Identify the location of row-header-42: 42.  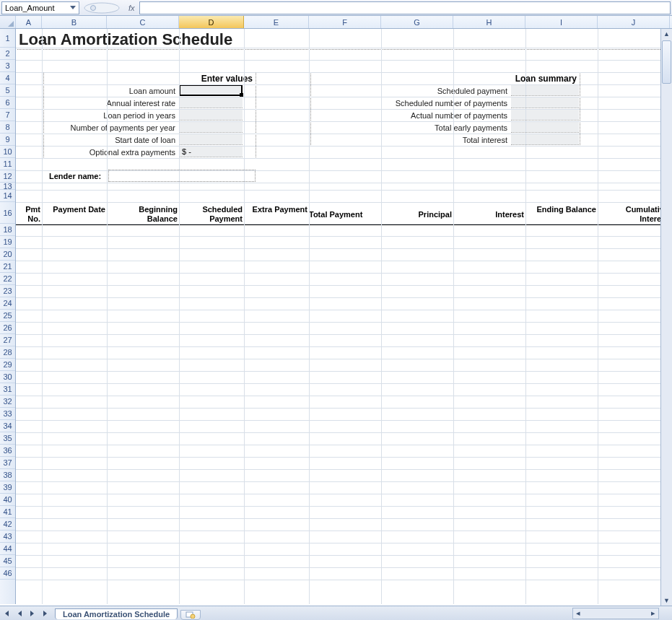
(7, 524).